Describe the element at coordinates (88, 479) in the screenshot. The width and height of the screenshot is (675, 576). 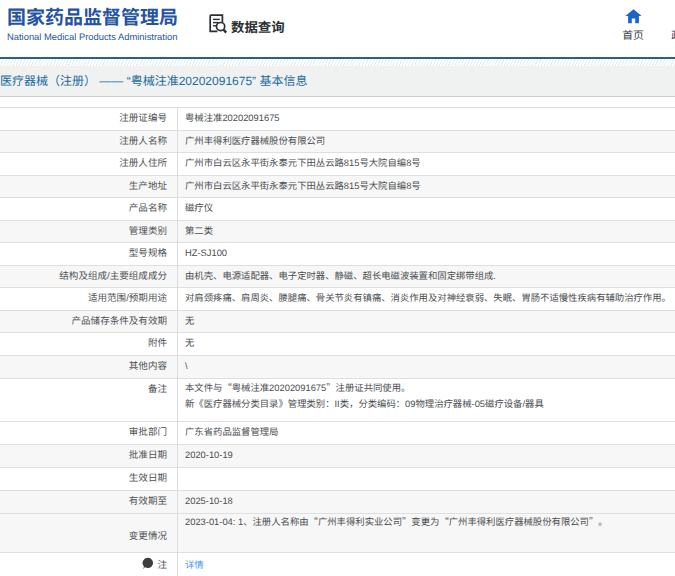
I see `row-label: 生效日期` at that location.